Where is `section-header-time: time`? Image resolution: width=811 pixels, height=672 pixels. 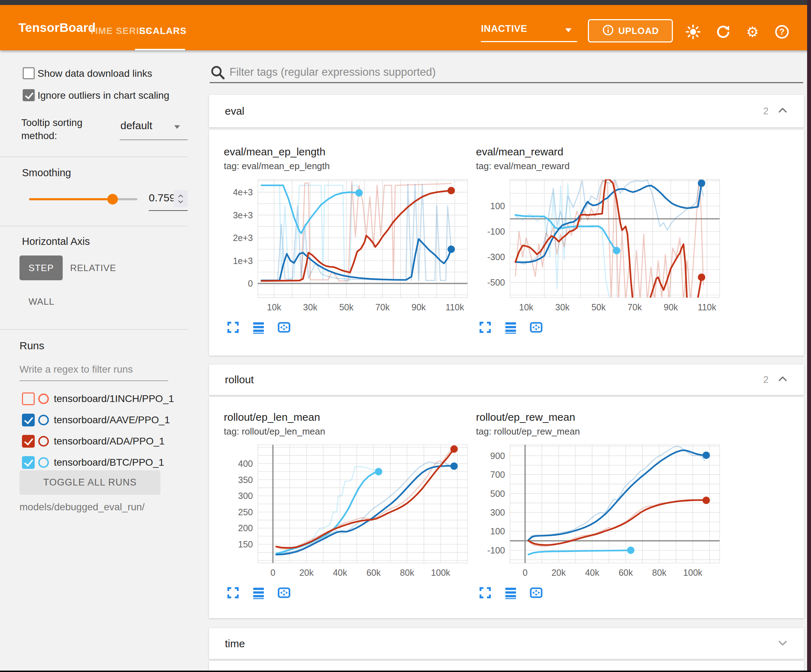 section-header-time: time is located at coordinates (507, 643).